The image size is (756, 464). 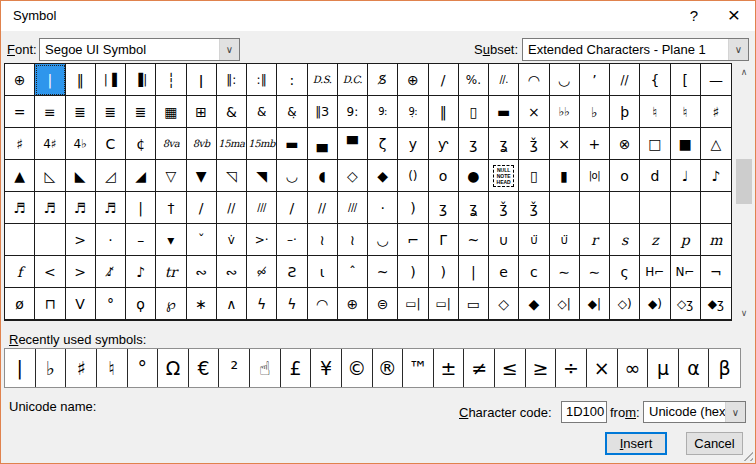 I want to click on symbol-cell: ·, so click(x=111, y=240).